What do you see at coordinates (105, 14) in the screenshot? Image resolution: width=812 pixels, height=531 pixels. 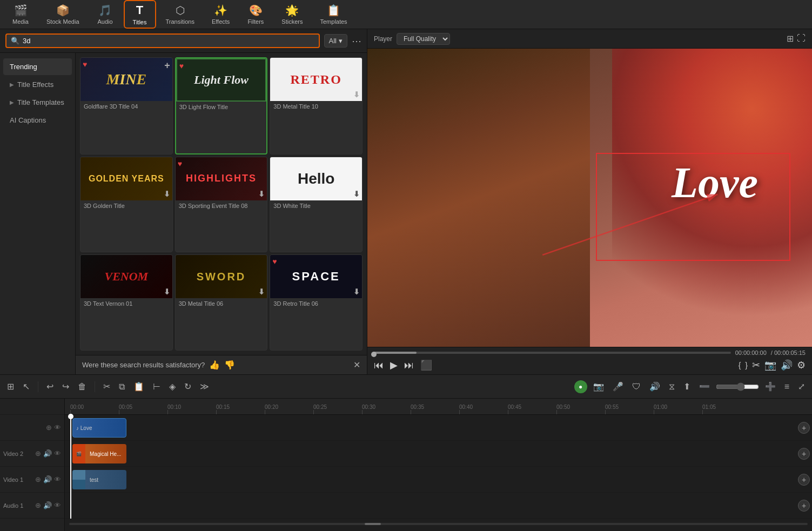 I see `toolbar-audio: 🎵 Audio` at bounding box center [105, 14].